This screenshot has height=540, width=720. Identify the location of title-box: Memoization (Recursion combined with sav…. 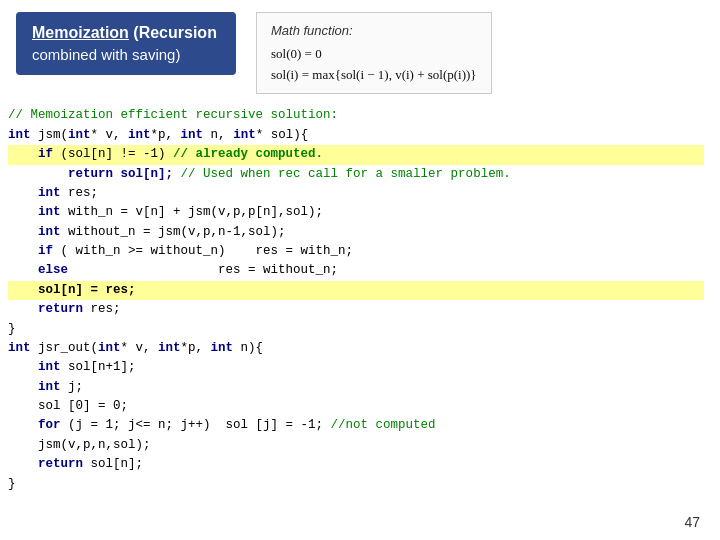
(126, 44).